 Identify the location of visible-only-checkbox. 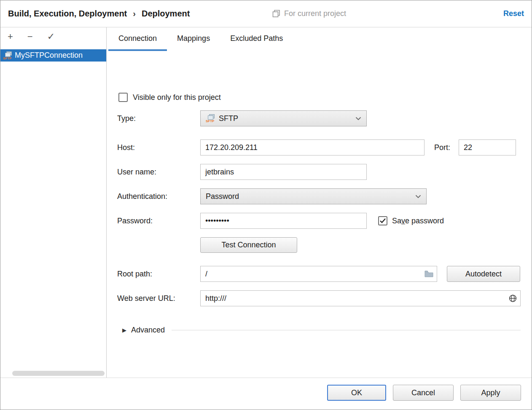
(123, 97).